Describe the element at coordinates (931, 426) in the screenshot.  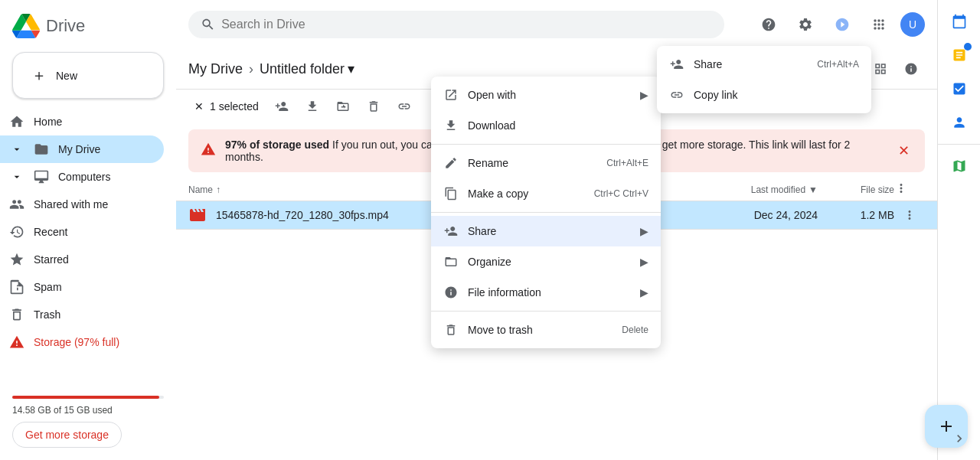
I see `add-button` at that location.